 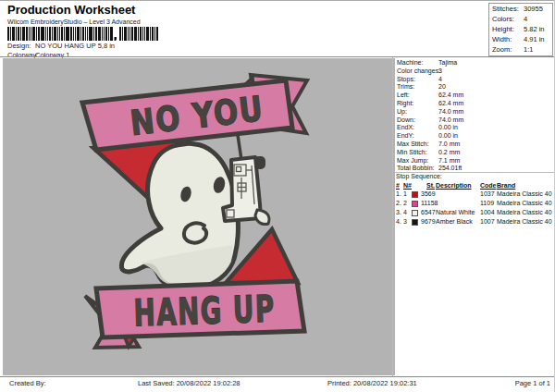 I want to click on machine-rows: Machine:Tajima Color changes:3 Stops:4 T…, so click(x=474, y=115).